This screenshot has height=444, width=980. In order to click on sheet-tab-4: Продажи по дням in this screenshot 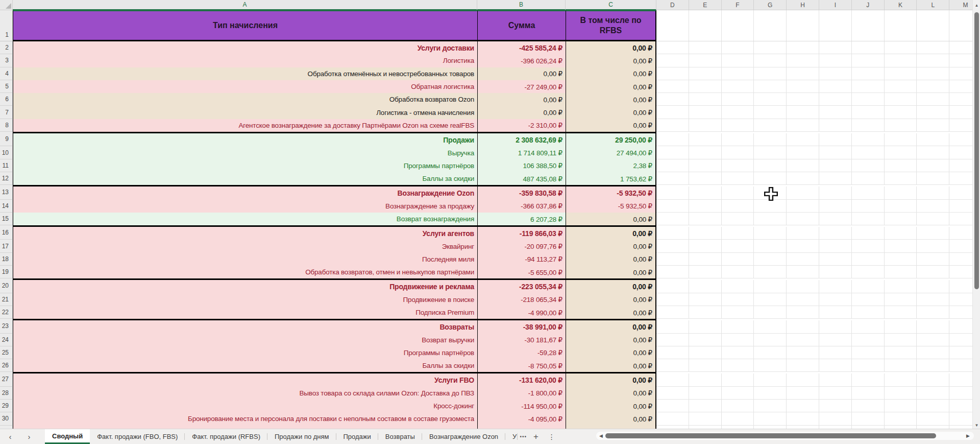, I will do `click(302, 436)`.